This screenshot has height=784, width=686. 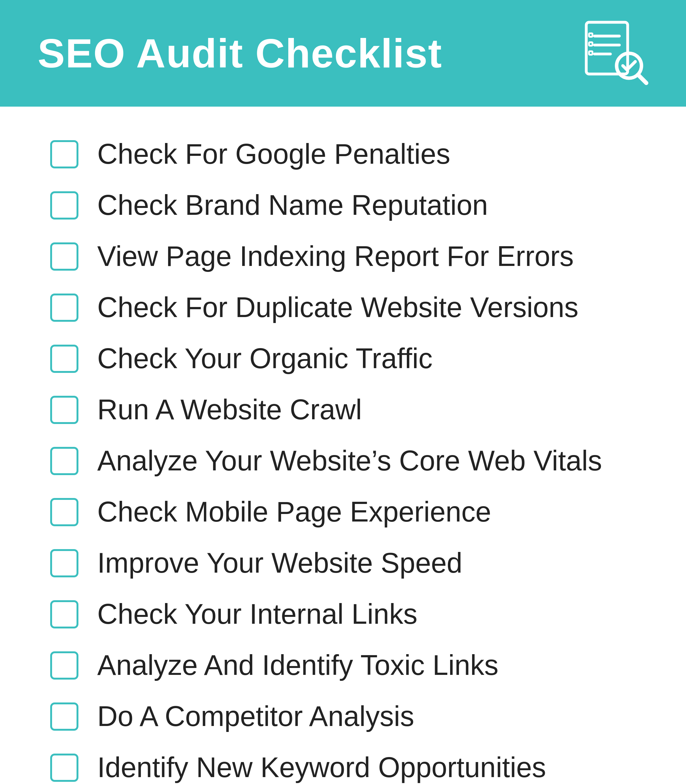 What do you see at coordinates (343, 716) in the screenshot?
I see `list-item: Do A Competitor Analysis` at bounding box center [343, 716].